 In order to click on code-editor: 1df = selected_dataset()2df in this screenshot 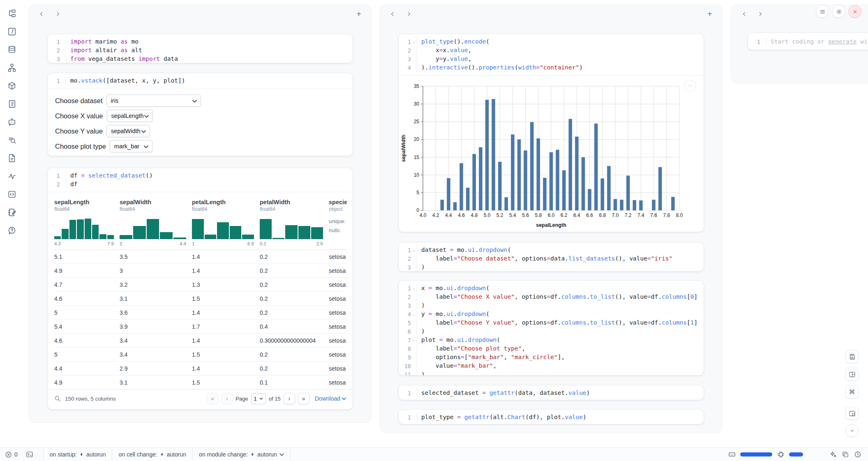, I will do `click(200, 180)`.